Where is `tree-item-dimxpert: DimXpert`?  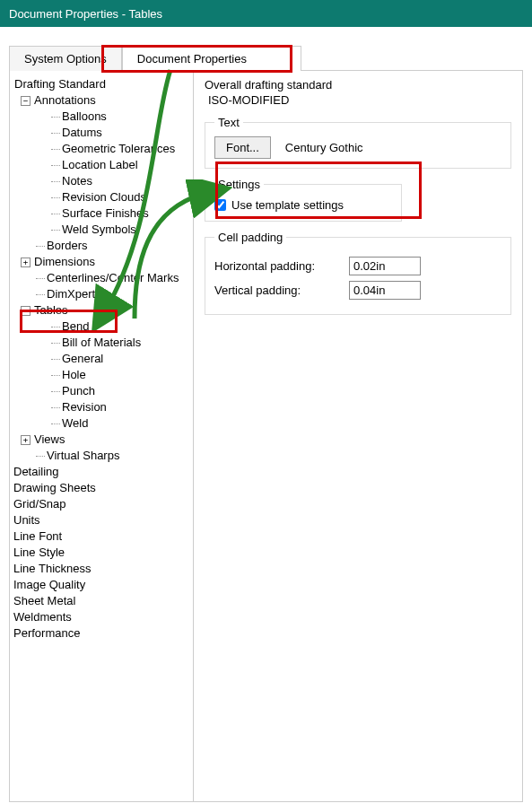 tree-item-dimxpert: DimXpert is located at coordinates (101, 294).